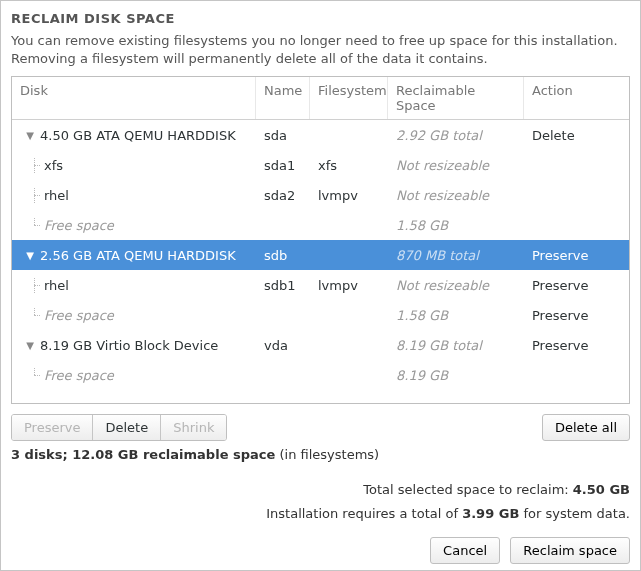  I want to click on name-cell: sdb1, so click(283, 286).